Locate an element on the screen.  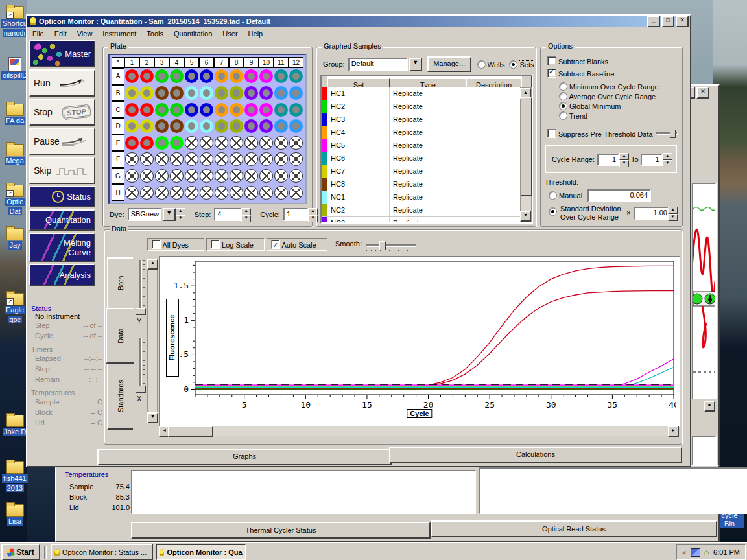
well-B9 is located at coordinates (252, 93).